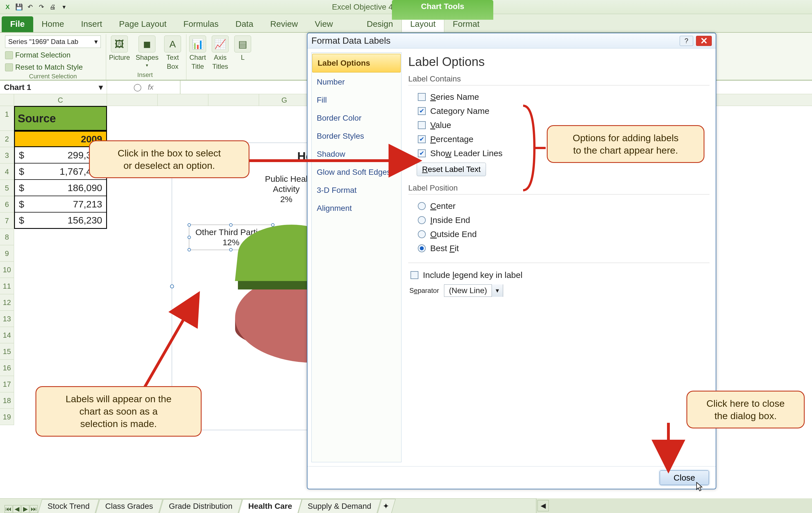  What do you see at coordinates (7, 100) in the screenshot?
I see `select-all-triangle` at bounding box center [7, 100].